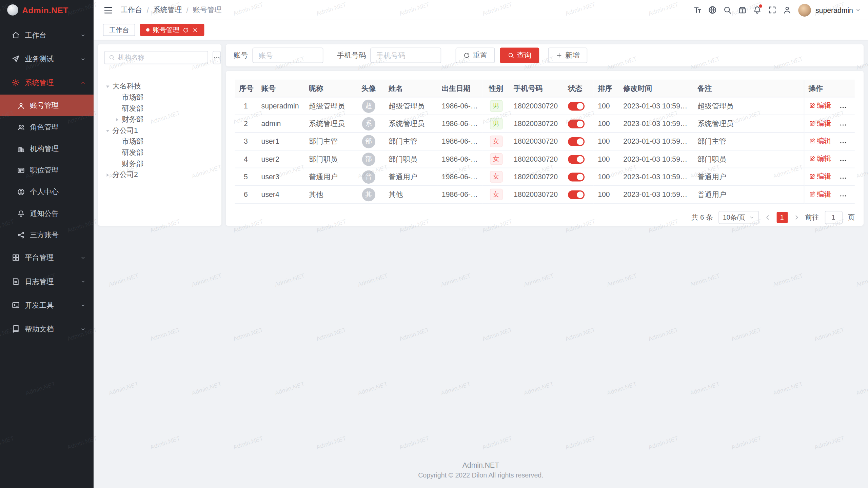 The width and height of the screenshot is (868, 488). Describe the element at coordinates (47, 105) in the screenshot. I see `sidebar-subitem-account-management: 账号管理` at that location.